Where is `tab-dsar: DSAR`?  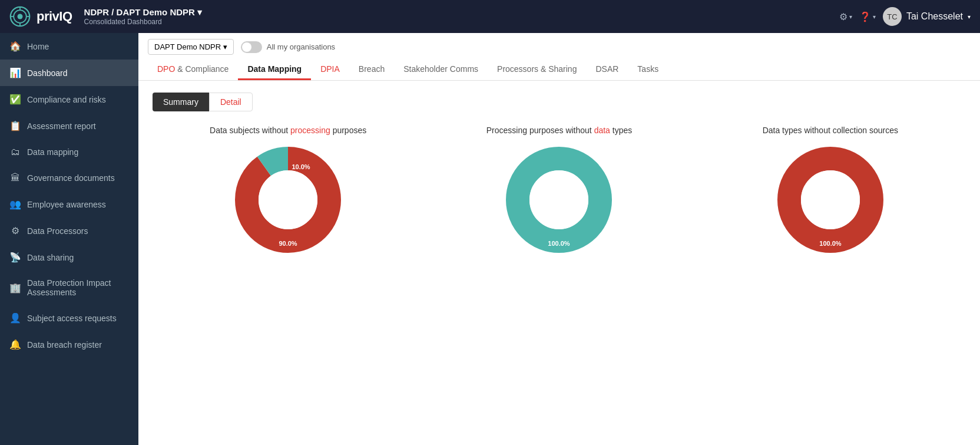
tab-dsar: DSAR is located at coordinates (607, 70).